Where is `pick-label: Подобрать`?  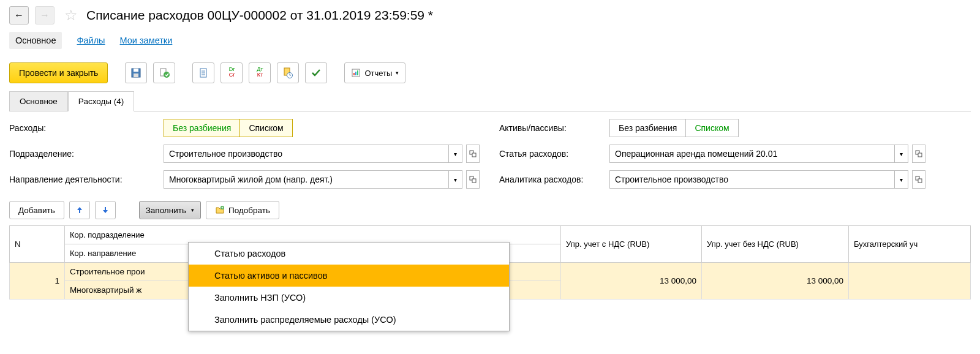 pick-label: Подобрать is located at coordinates (249, 211).